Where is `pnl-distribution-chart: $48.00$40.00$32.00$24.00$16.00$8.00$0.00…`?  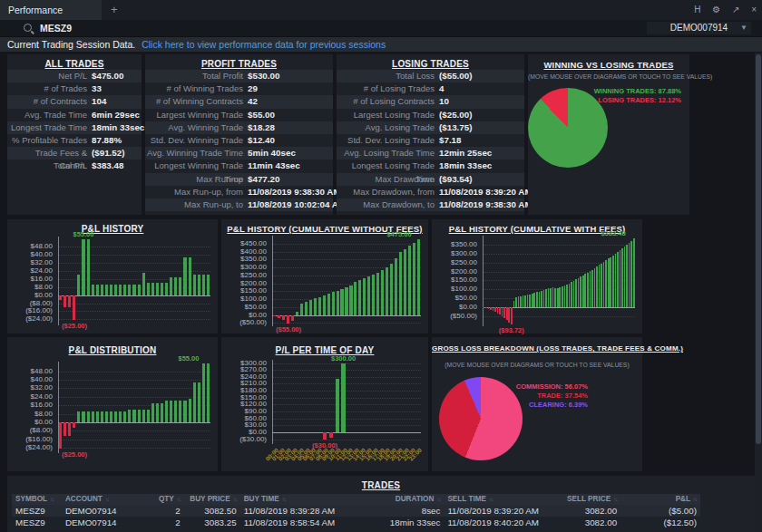 pnl-distribution-chart: $48.00$40.00$32.00$24.00$16.00$8.00$0.00… is located at coordinates (112, 408).